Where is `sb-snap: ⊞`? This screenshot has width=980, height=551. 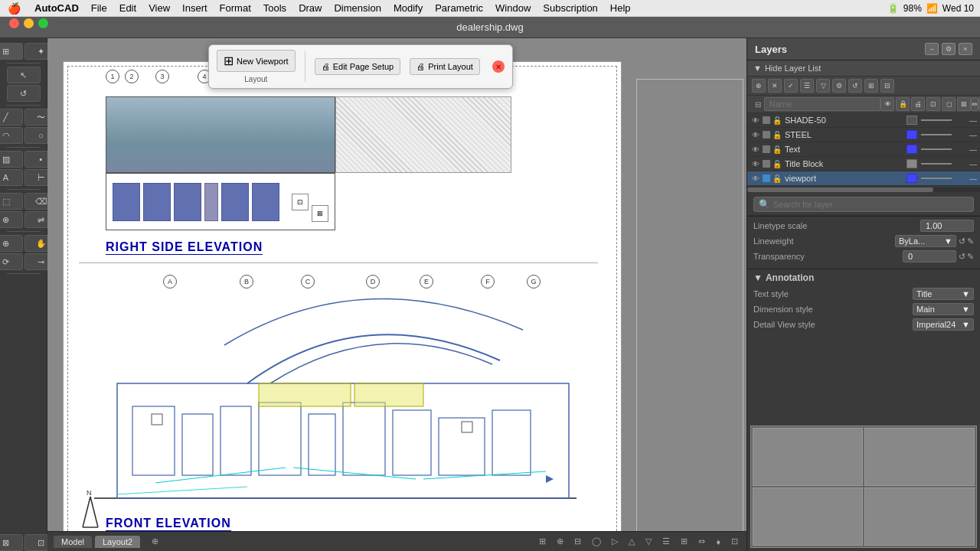
sb-snap: ⊞ is located at coordinates (542, 542).